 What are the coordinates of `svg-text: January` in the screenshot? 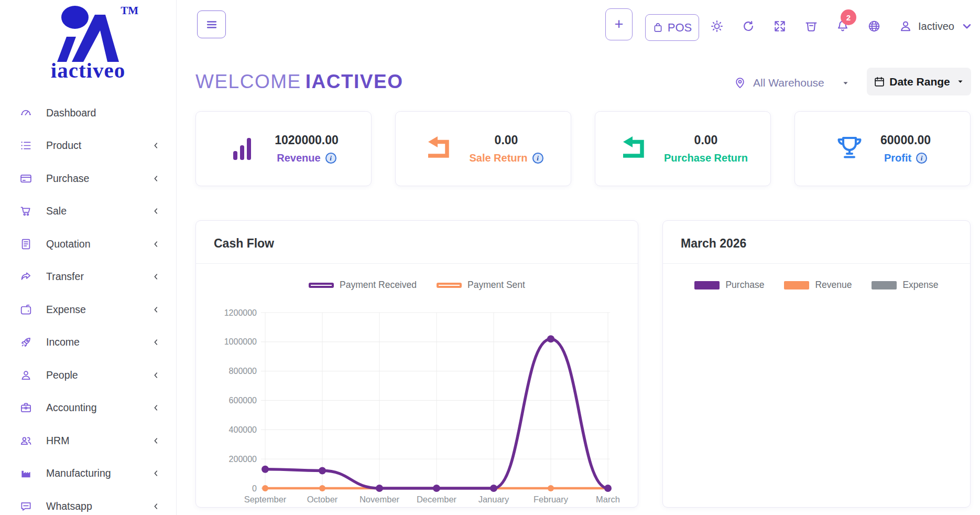 It's located at (494, 499).